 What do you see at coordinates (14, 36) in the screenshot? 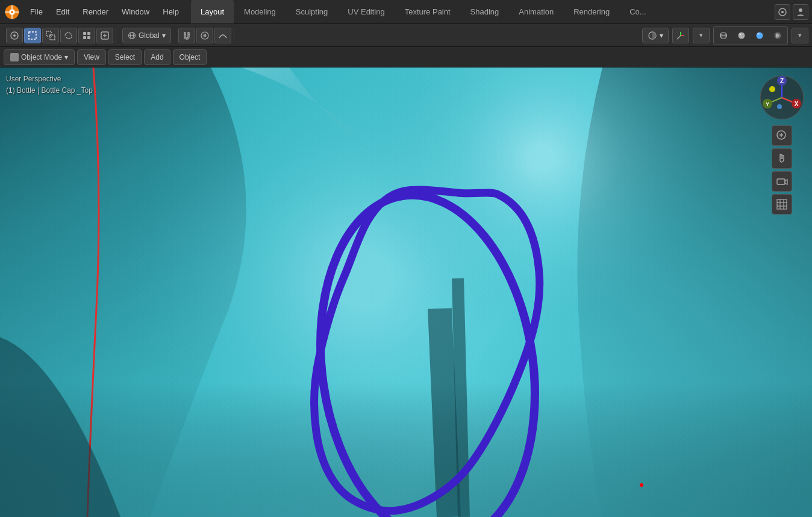
I see `cursor-tool-btn` at bounding box center [14, 36].